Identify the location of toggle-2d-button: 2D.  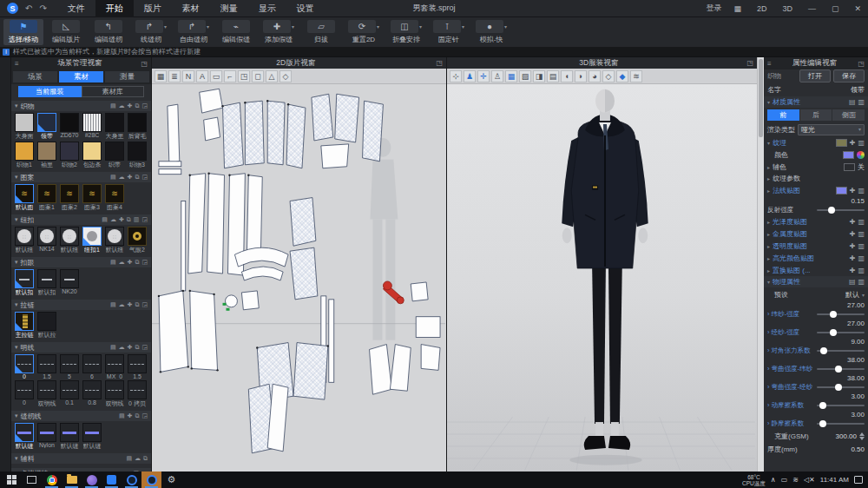
(762, 9).